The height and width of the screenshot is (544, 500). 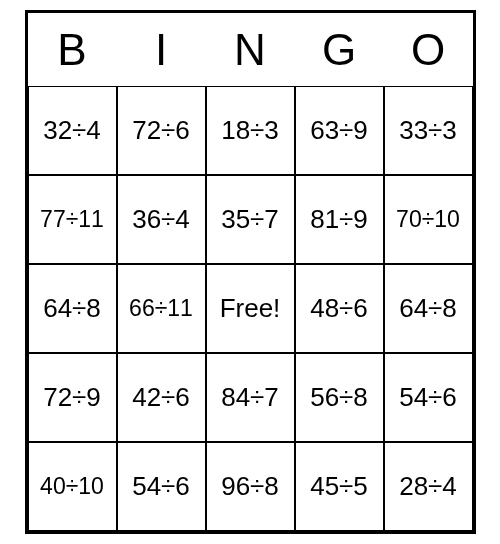 What do you see at coordinates (340, 398) in the screenshot?
I see `bingo-cell: 56÷8` at bounding box center [340, 398].